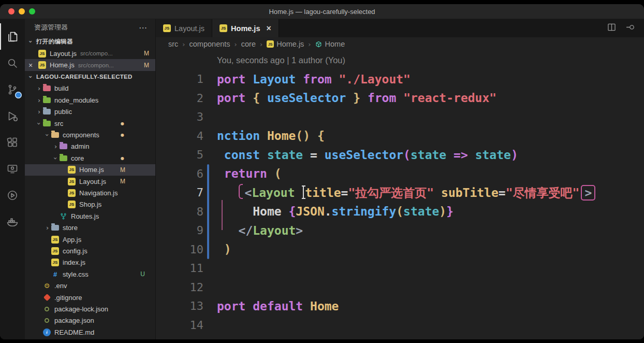 This screenshot has height=343, width=644. Describe the element at coordinates (319, 44) in the screenshot. I see `symbol-icon` at that location.